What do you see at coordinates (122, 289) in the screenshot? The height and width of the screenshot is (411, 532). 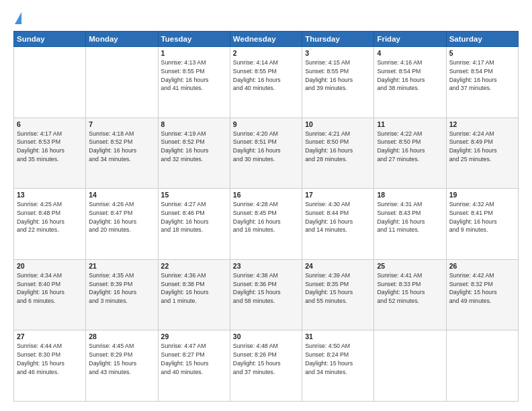 I see `day-info: Sunrise: 4:35 AM Sunset: 8:39 PM Dayligh…` at bounding box center [122, 289].